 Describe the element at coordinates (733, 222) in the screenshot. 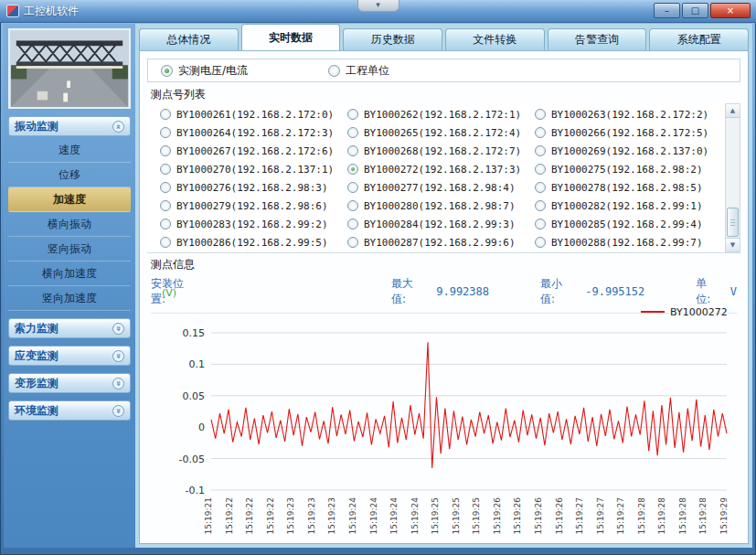

I see `scrollbar-thumb` at that location.